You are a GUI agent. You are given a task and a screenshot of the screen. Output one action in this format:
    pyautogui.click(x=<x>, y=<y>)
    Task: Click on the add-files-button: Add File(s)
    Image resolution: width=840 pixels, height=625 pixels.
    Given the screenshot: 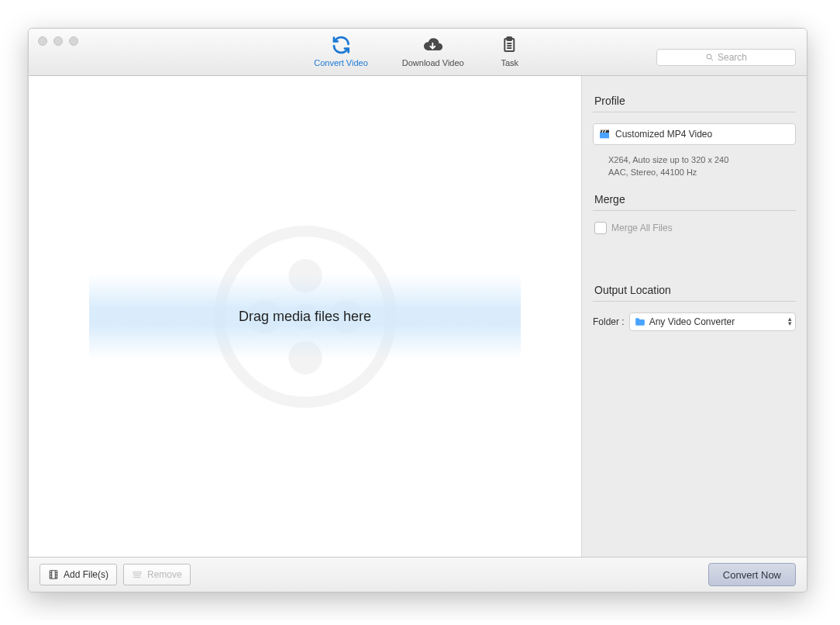 What is the action you would take?
    pyautogui.click(x=78, y=575)
    